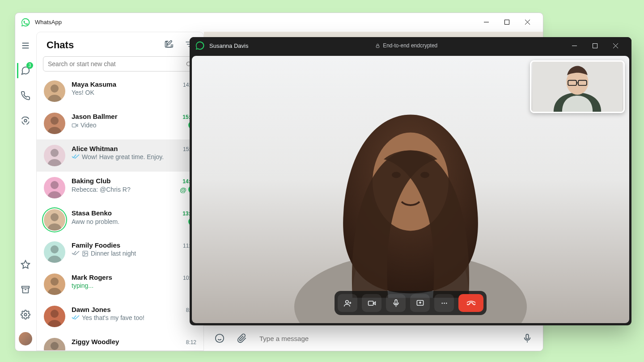 The width and height of the screenshot is (644, 362). I want to click on lock-icon, so click(377, 46).